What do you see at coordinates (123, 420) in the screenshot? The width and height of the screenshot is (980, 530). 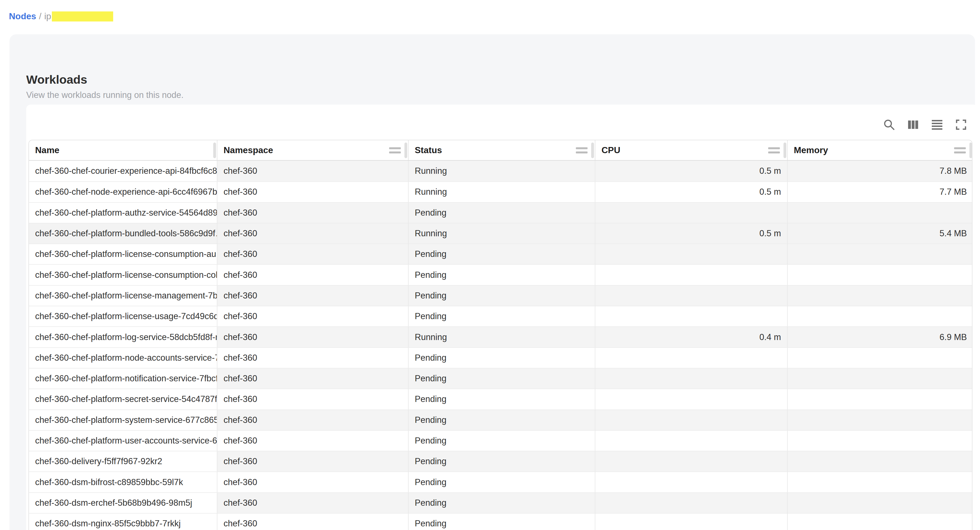 I see `cell-name: chef-360-chef-platform-system-service-67…` at bounding box center [123, 420].